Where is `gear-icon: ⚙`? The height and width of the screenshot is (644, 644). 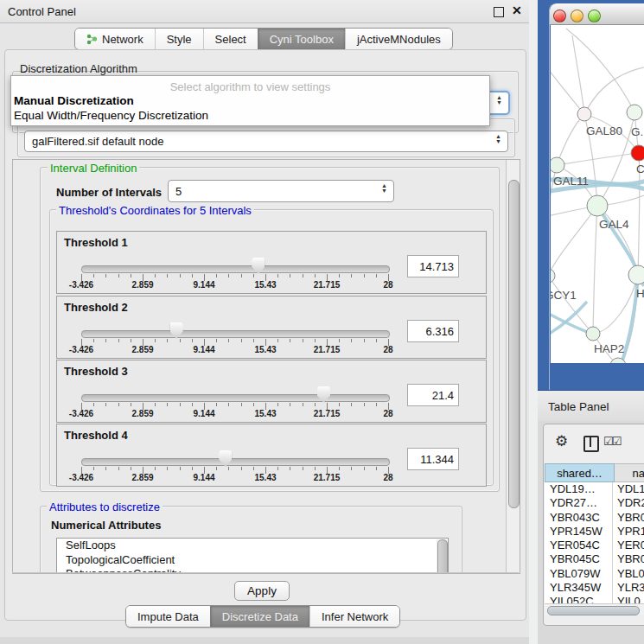 gear-icon: ⚙ is located at coordinates (562, 441).